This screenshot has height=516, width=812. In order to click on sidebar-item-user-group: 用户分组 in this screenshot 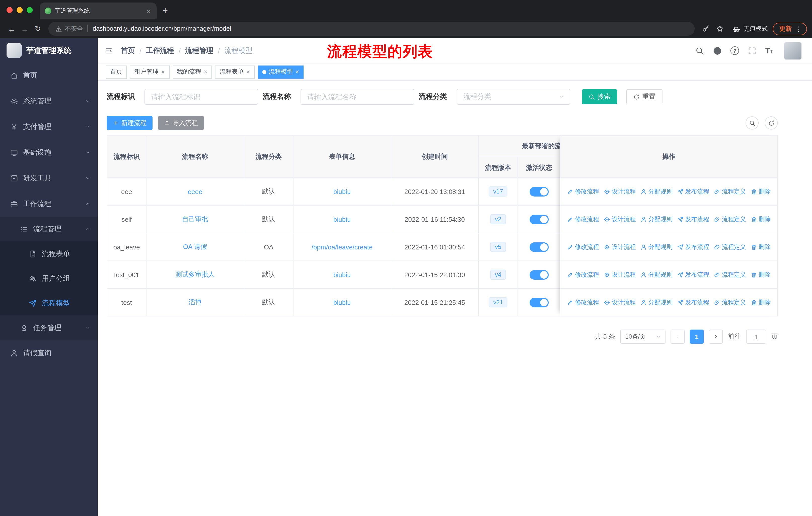, I will do `click(49, 278)`.